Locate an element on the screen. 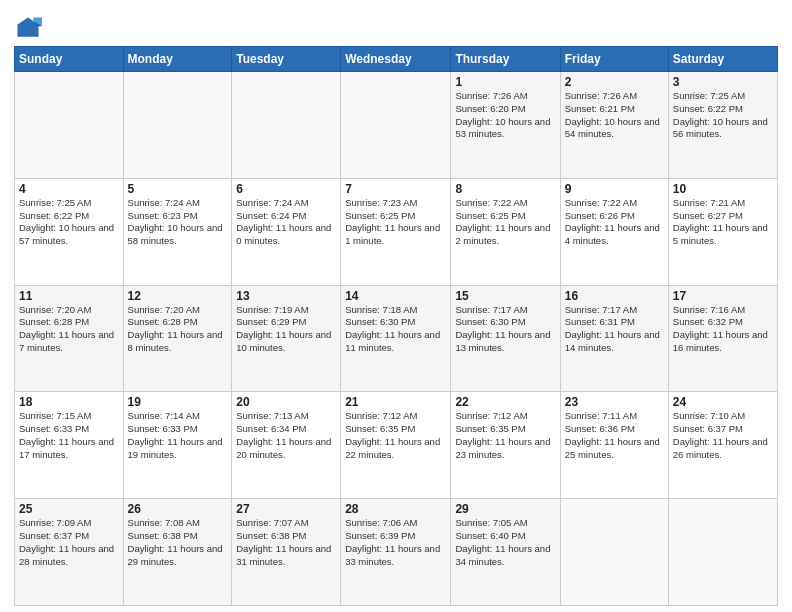  day-number: 27 is located at coordinates (286, 509).